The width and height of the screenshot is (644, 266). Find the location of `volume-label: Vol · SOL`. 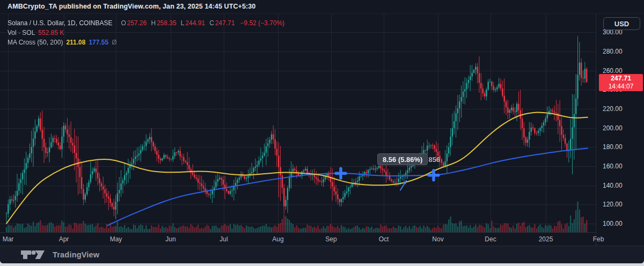

volume-label: Vol · SOL is located at coordinates (21, 33).